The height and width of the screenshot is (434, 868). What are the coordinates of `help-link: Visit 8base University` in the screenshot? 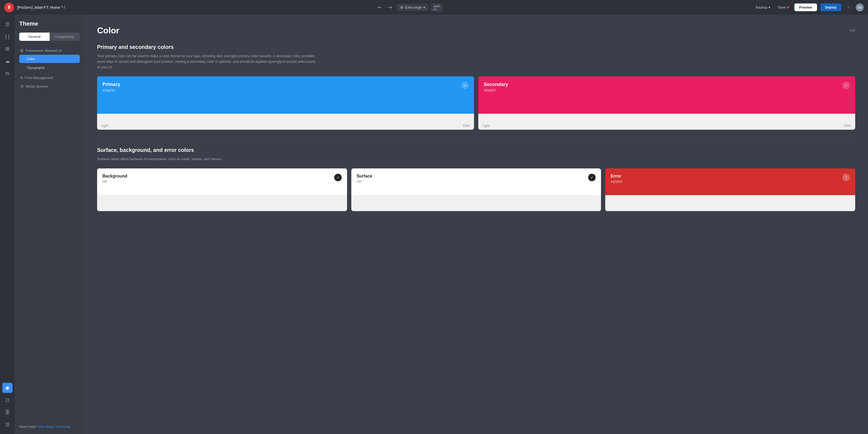 It's located at (55, 427).